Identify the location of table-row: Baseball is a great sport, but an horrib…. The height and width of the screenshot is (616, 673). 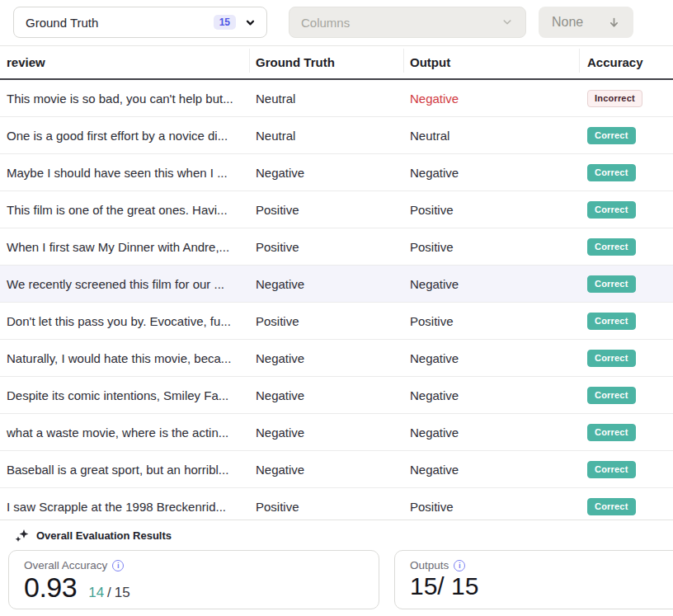
(336, 470).